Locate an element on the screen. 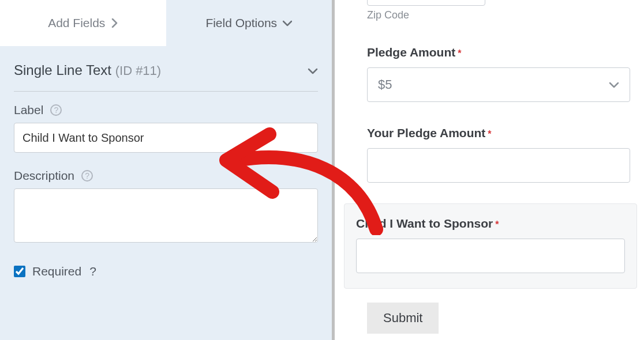  pledge-amount-block: Pledge Amount* $5 is located at coordinates (499, 74).